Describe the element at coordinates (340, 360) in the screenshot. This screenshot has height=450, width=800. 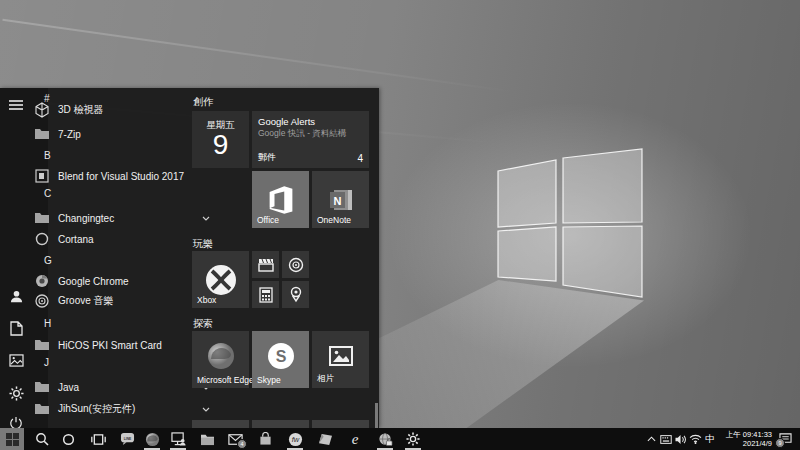
I see `tile-photos: 相片` at that location.